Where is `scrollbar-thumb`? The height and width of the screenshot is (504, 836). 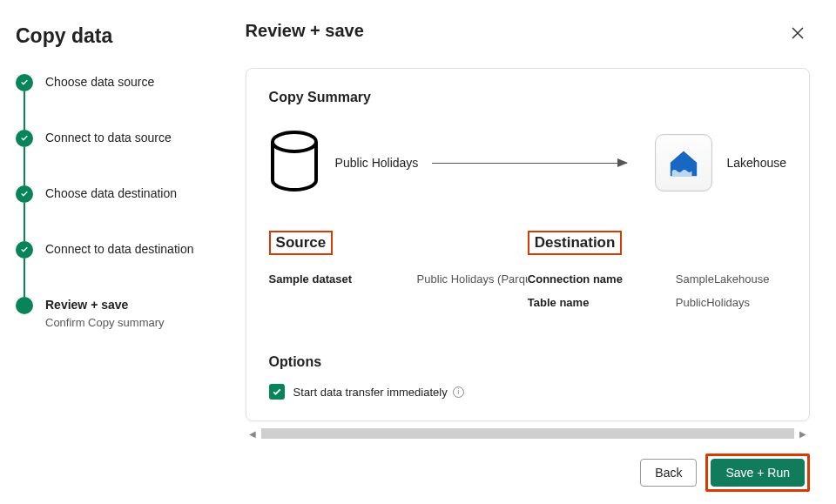
scrollbar-thumb is located at coordinates (528, 433).